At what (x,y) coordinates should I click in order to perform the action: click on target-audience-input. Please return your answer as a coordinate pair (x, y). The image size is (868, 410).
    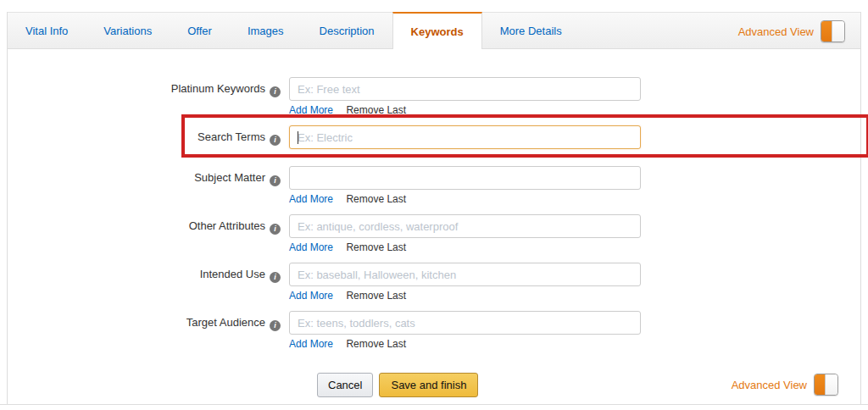
    Looking at the image, I should click on (465, 323).